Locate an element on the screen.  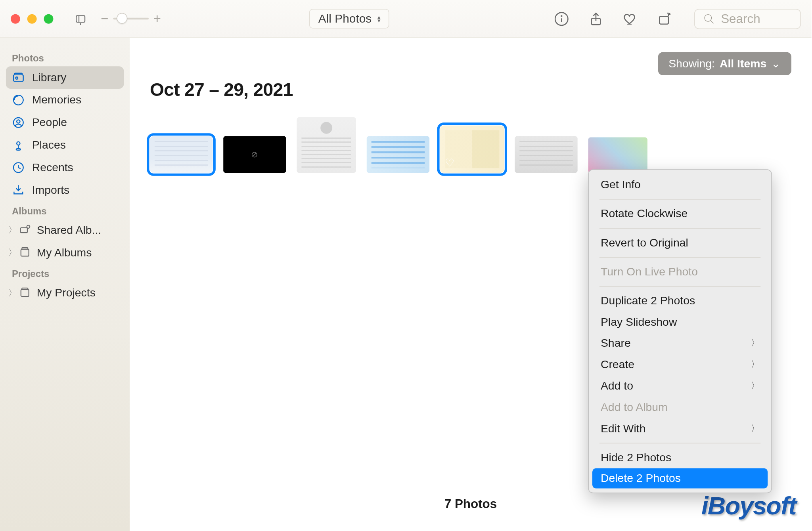
search-placeholder: Search is located at coordinates (741, 19).